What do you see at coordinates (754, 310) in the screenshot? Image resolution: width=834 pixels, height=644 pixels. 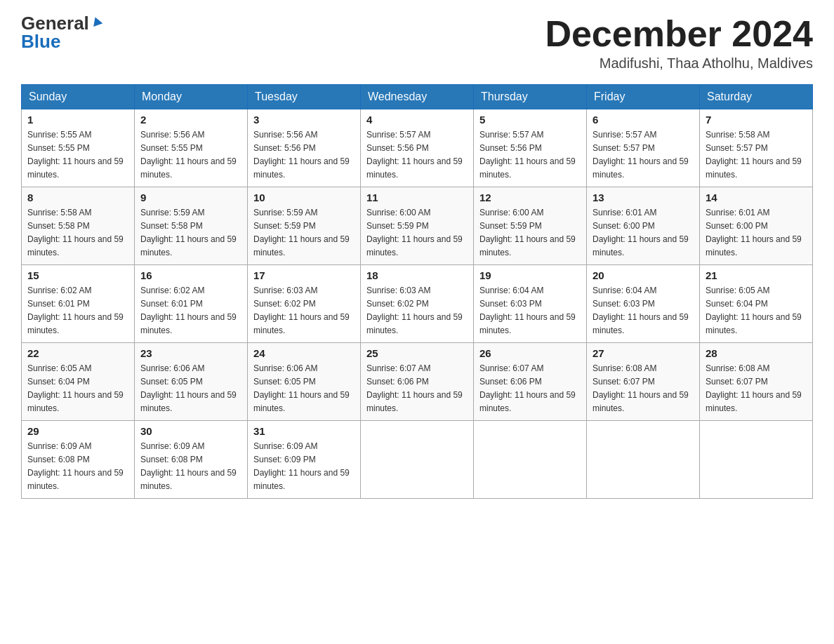 I see `day-info: Sunrise: 6:05 AMSunset: 6:04 PMDaylight:…` at bounding box center [754, 310].